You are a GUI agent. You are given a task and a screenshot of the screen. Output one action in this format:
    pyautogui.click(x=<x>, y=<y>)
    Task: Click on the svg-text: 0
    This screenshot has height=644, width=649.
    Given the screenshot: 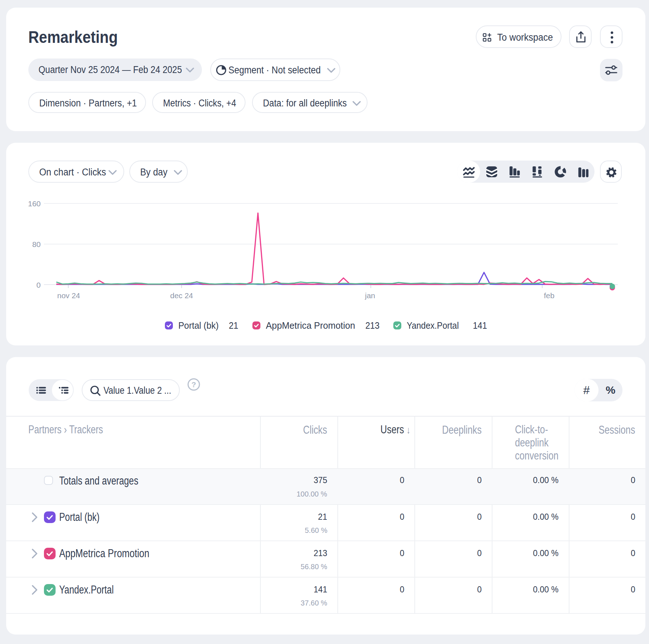 What is the action you would take?
    pyautogui.click(x=38, y=285)
    